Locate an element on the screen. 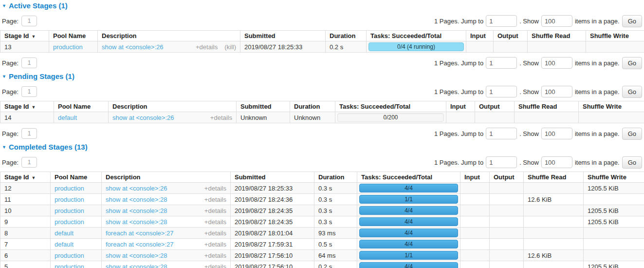  input-cell is located at coordinates (475, 188).